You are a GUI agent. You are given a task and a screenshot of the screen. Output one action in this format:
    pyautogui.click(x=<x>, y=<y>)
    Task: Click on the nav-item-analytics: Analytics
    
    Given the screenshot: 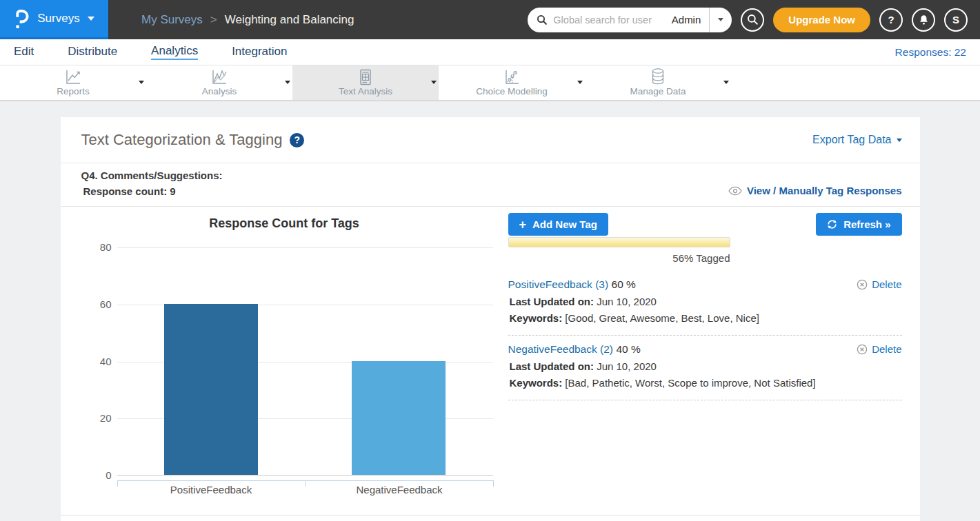 What is the action you would take?
    pyautogui.click(x=174, y=52)
    